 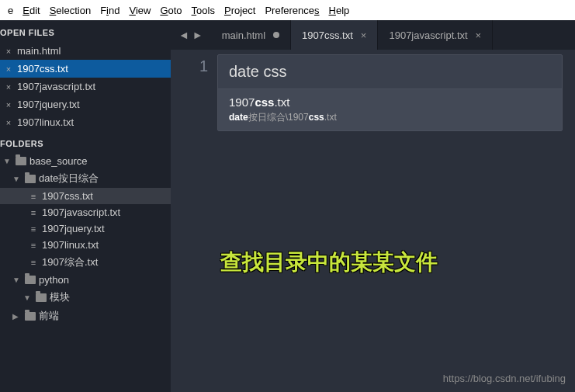 I want to click on menu-goto: Goto, so click(x=171, y=11).